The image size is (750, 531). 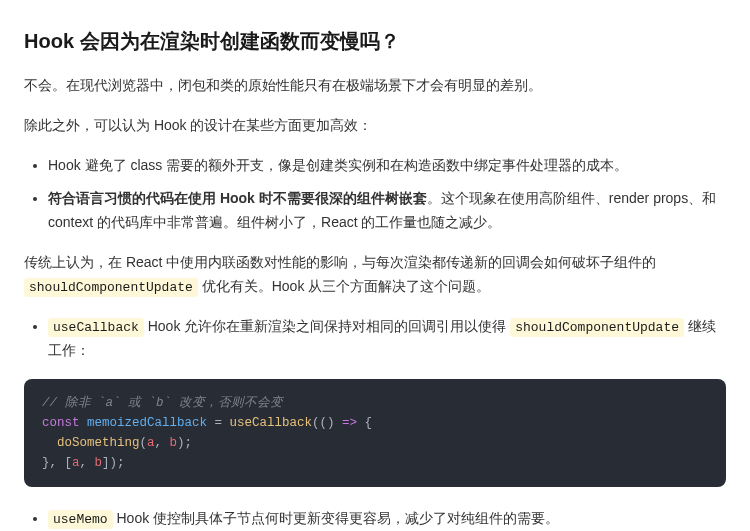 What do you see at coordinates (80, 520) in the screenshot?
I see `inline-code: useMemo` at bounding box center [80, 520].